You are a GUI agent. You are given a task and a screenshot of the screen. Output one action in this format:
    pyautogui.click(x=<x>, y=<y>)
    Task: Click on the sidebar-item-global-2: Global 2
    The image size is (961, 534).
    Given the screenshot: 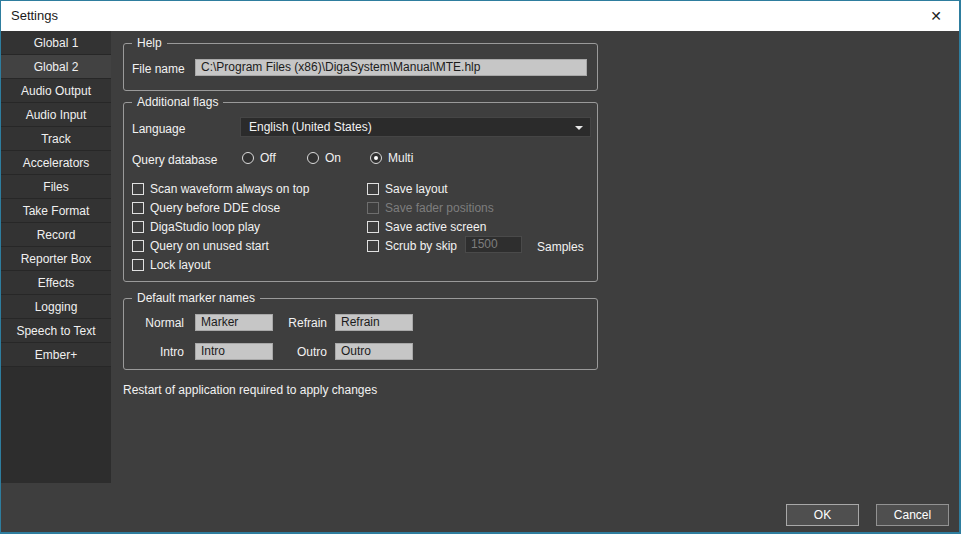 What is the action you would take?
    pyautogui.click(x=56, y=67)
    